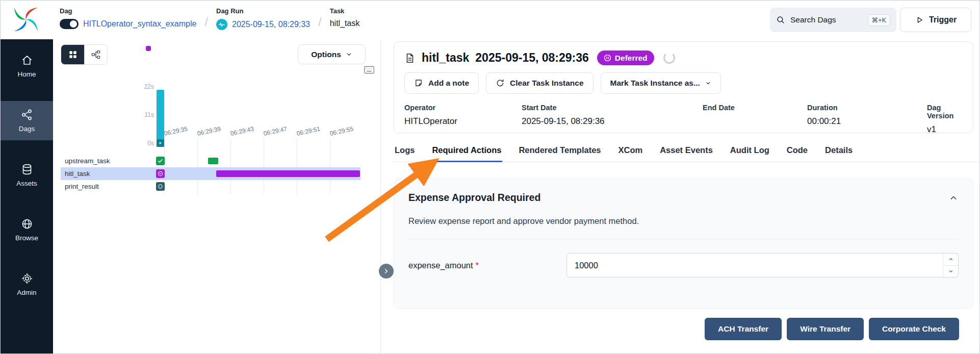 This screenshot has height=354, width=980. What do you see at coordinates (160, 161) in the screenshot?
I see `task-state-success-icon` at bounding box center [160, 161].